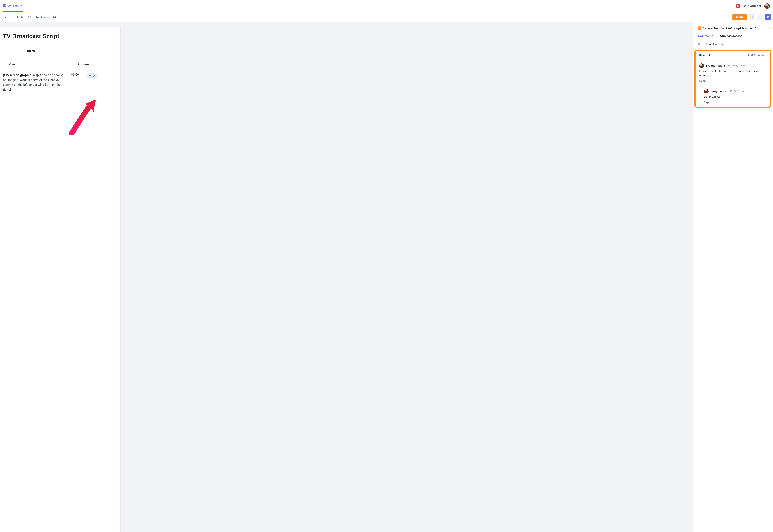  What do you see at coordinates (62, 36) in the screenshot?
I see `document-title: TV Broadcast Script` at bounding box center [62, 36].